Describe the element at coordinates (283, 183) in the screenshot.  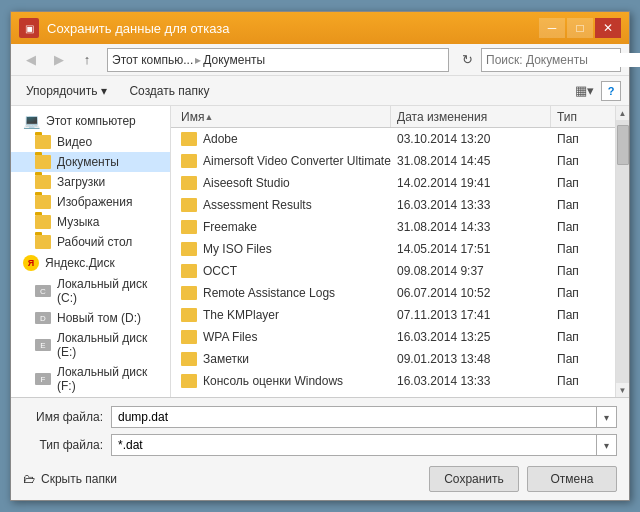
I see `file-cell-name: Aiseesoft Studio` at that location.